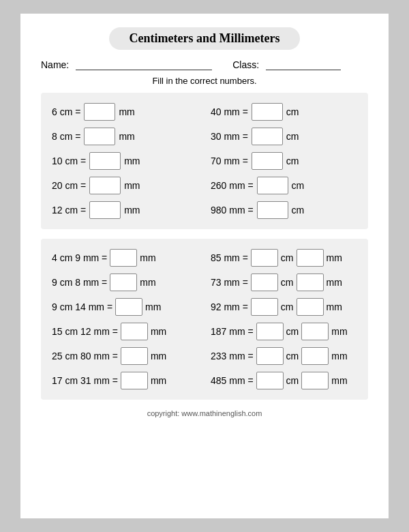 This screenshot has width=409, height=532. Describe the element at coordinates (264, 258) in the screenshot. I see `s2-r1-input1` at that location.